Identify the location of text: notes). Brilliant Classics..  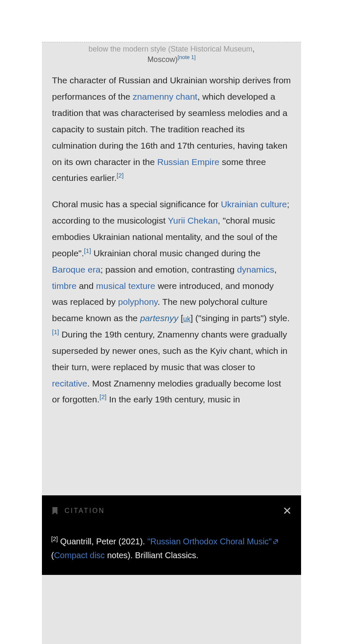
(152, 555).